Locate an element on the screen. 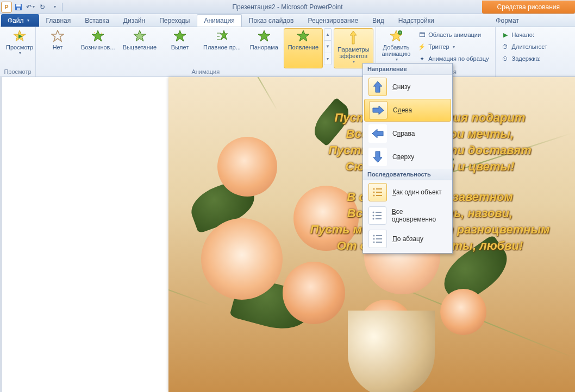 This screenshot has height=392, width=575. star-split-icon is located at coordinates (264, 36).